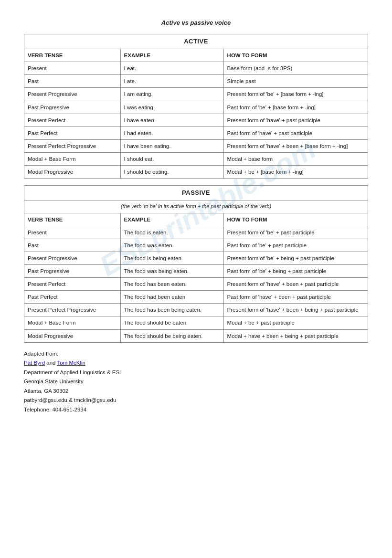 Image resolution: width=392 pixels, height=558 pixels. I want to click on example-cell: I have been eating., so click(172, 146).